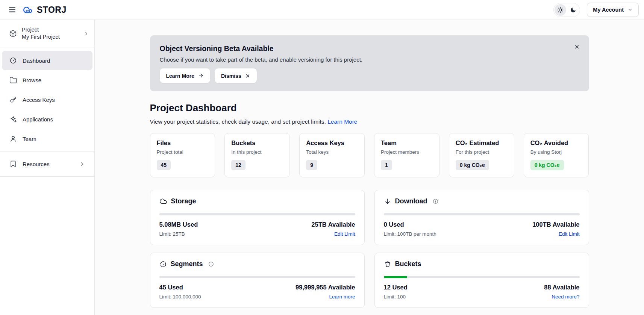 The width and height of the screenshot is (644, 315). I want to click on stat-subtitle: In this project, so click(257, 152).